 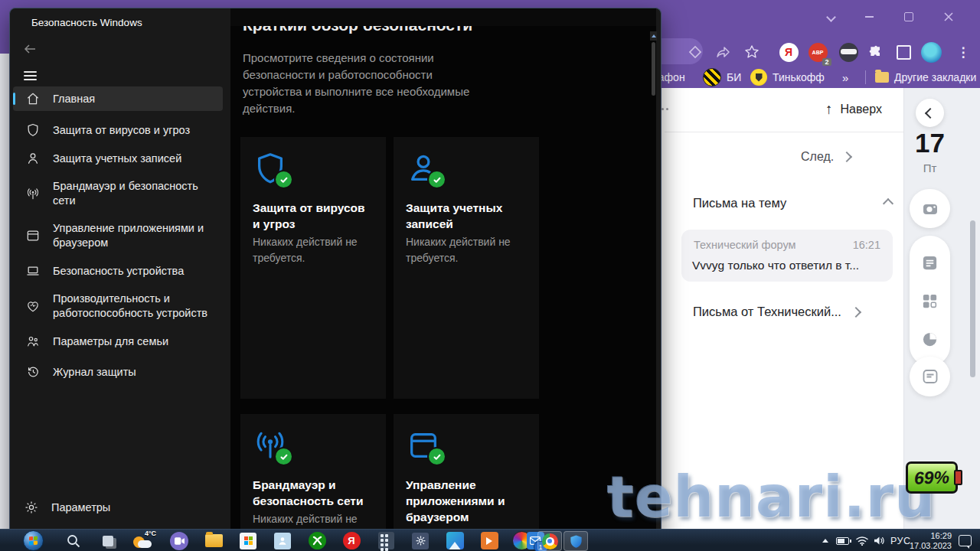 What do you see at coordinates (386, 540) in the screenshot?
I see `calculator-button` at bounding box center [386, 540].